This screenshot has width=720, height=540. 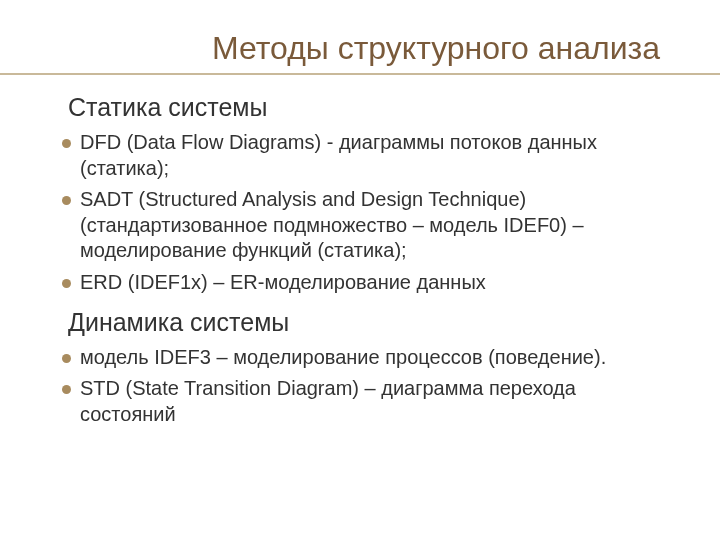 What do you see at coordinates (360, 283) in the screenshot?
I see `list-item: ERD (IDEF1x) – ER-моделирование данных` at bounding box center [360, 283].